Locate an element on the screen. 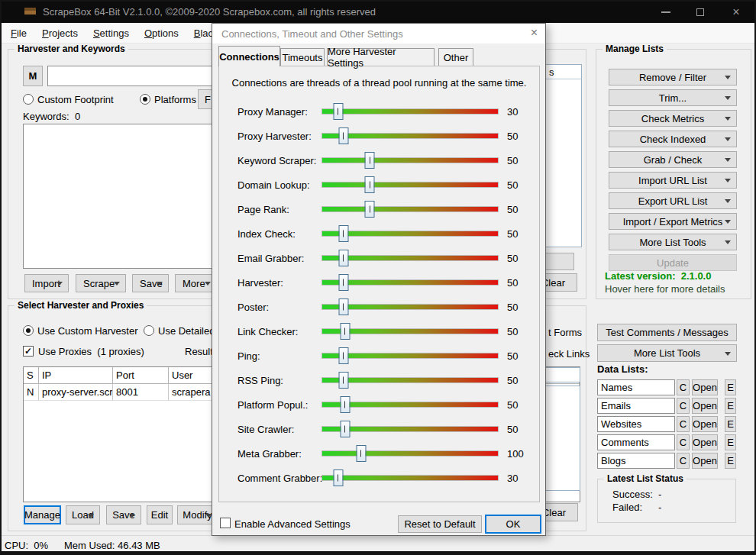  export-url-list-button: Export URL List is located at coordinates (673, 201).